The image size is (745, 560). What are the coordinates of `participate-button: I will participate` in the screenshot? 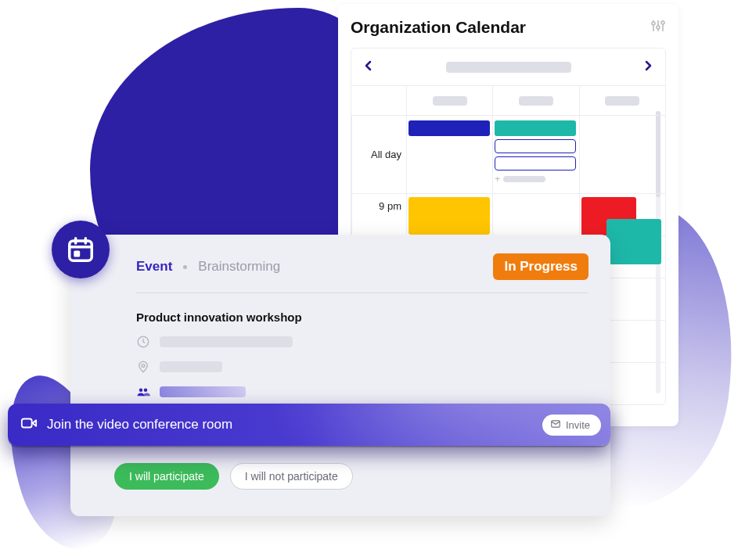 It's located at (167, 476).